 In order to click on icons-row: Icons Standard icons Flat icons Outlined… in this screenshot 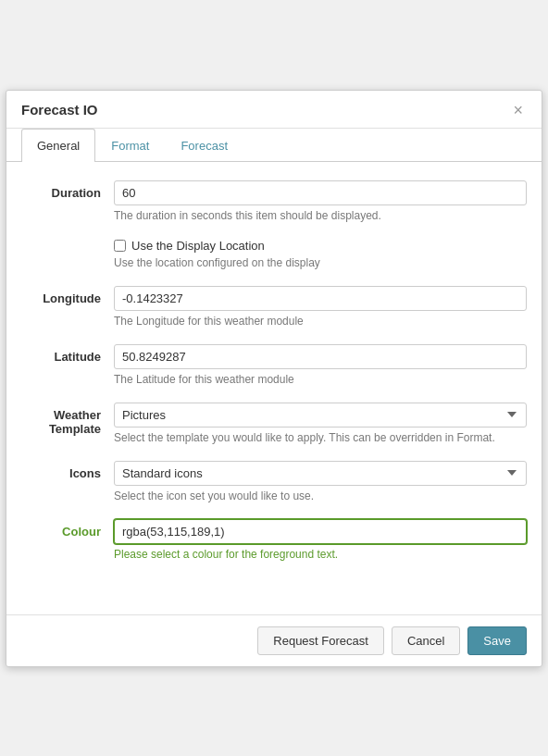, I will do `click(274, 481)`.